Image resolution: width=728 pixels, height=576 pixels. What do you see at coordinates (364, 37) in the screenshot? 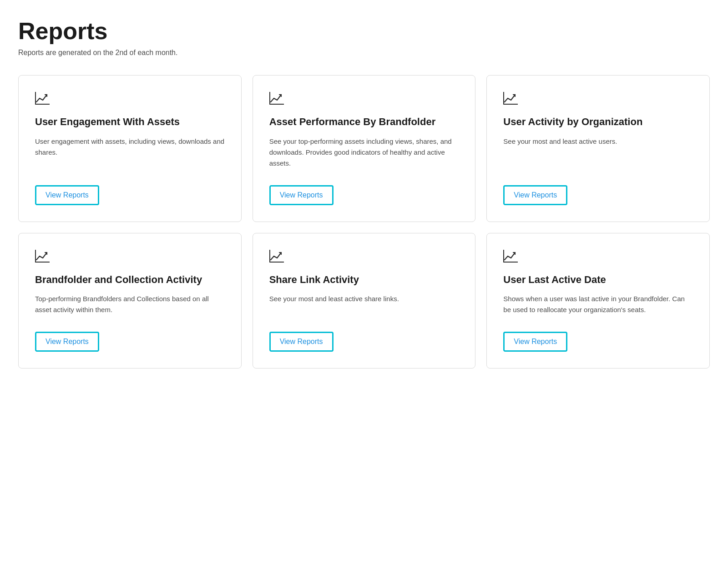
I see `page-header: Reports Reports are generated on the 2nd…` at bounding box center [364, 37].